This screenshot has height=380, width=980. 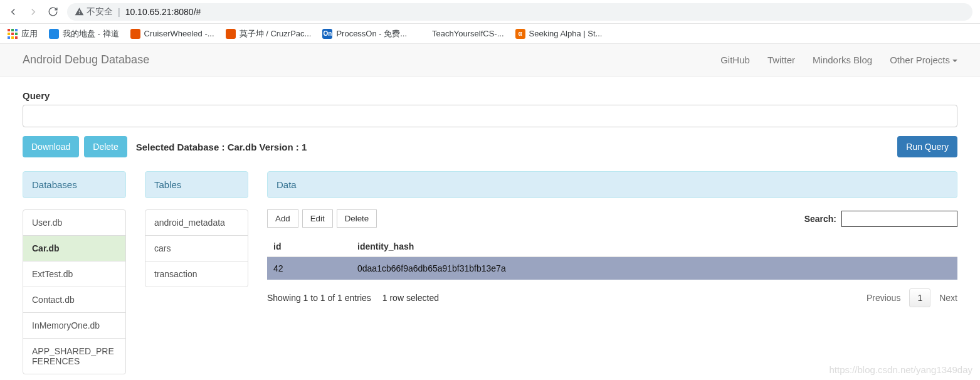 I want to click on bookmark-item: CruiserWheeled -..., so click(x=172, y=34).